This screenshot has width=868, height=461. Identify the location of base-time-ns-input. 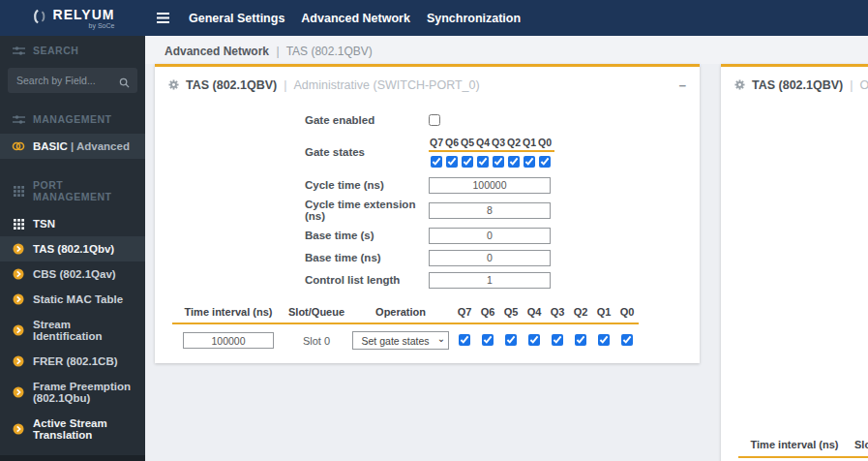
(490, 258).